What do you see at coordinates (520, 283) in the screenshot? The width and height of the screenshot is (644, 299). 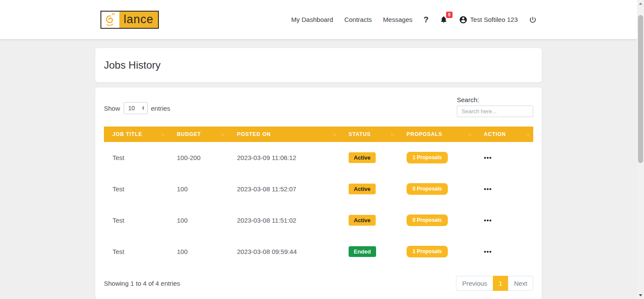 I see `next-page-button: Next` at bounding box center [520, 283].